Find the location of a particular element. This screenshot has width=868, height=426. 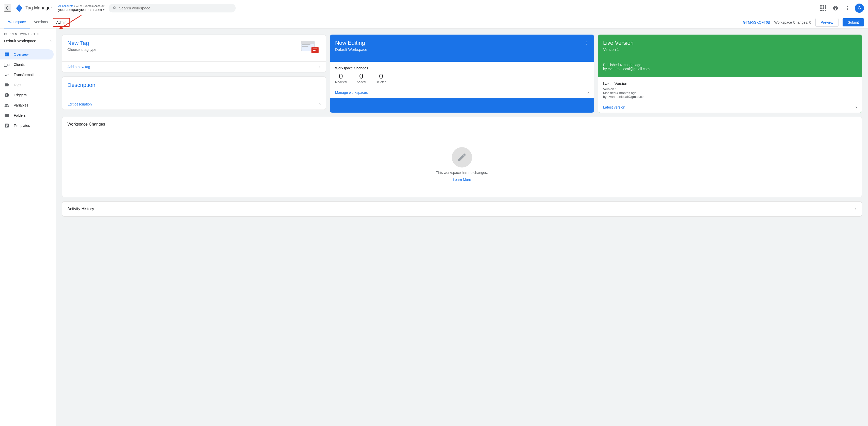

live-version-card: Live Version Version 1 Published 4 month… is located at coordinates (730, 73).